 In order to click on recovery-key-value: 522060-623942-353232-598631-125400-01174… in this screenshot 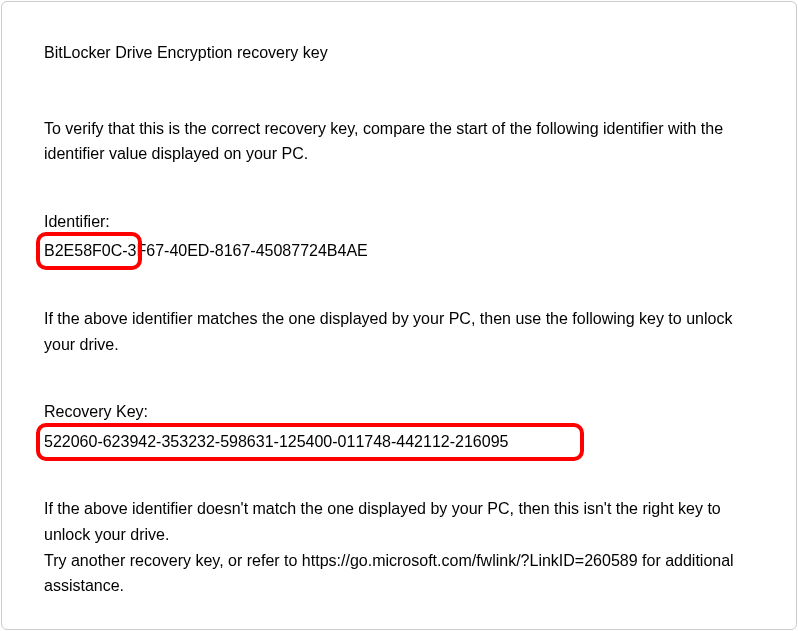, I will do `click(276, 442)`.